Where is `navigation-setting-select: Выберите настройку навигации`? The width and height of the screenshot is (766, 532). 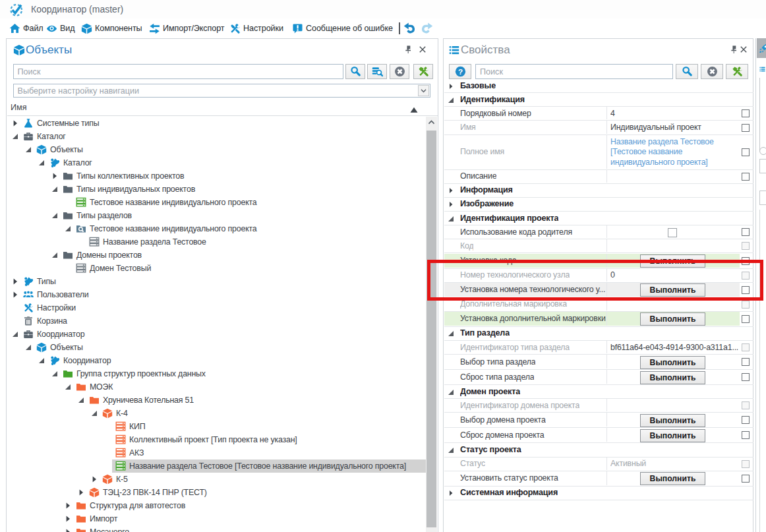 navigation-setting-select: Выберите настройку навигации is located at coordinates (221, 91).